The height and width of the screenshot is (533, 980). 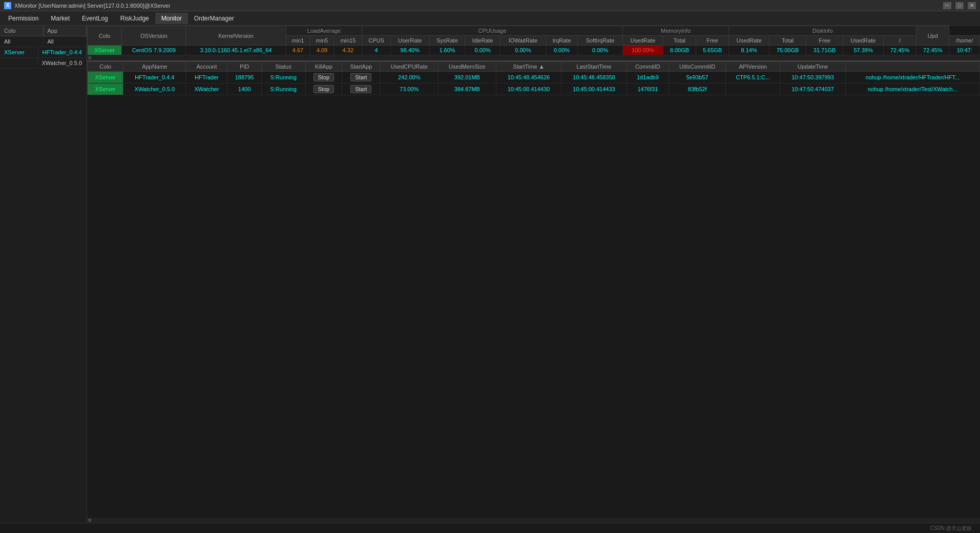 What do you see at coordinates (490, 528) in the screenshot?
I see `bottom-bar: CSDN @天山老妖` at bounding box center [490, 528].